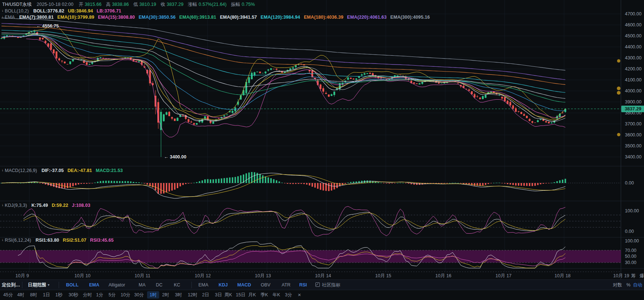 This screenshot has height=300, width=644. What do you see at coordinates (241, 295) in the screenshot?
I see `timeframe-15日: 15日` at bounding box center [241, 295].